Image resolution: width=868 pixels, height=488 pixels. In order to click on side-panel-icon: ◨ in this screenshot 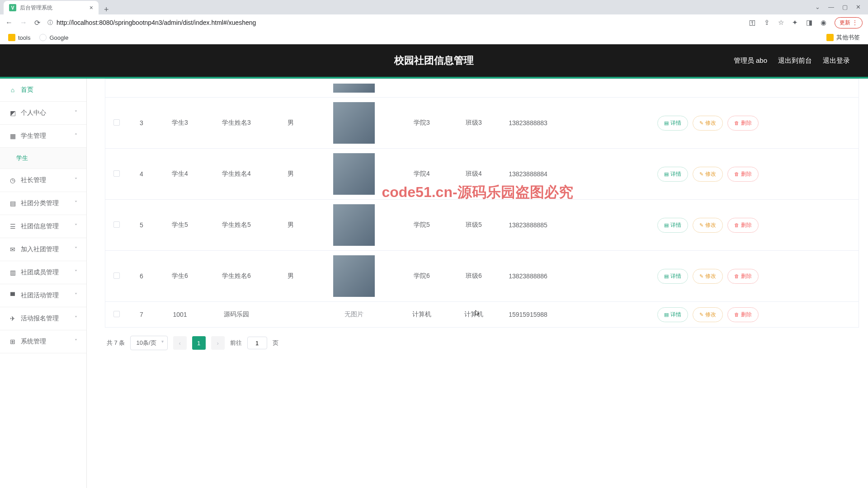, I will do `click(809, 23)`.